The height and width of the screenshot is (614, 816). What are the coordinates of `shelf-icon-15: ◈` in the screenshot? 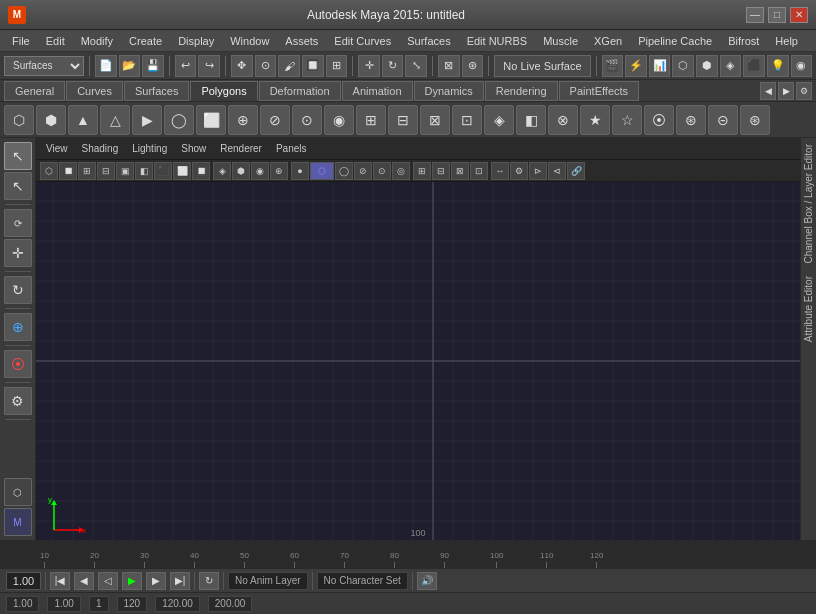 It's located at (499, 120).